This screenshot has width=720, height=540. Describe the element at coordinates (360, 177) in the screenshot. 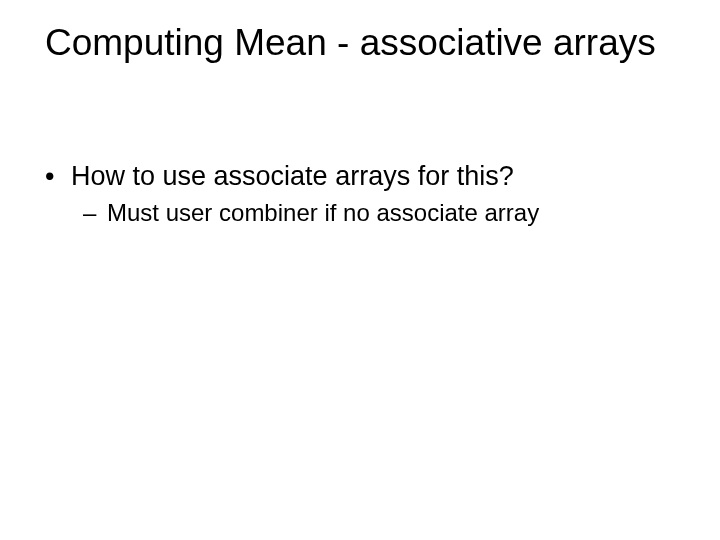

I see `bullet-level-1: • How to use associate arrays for this?` at that location.